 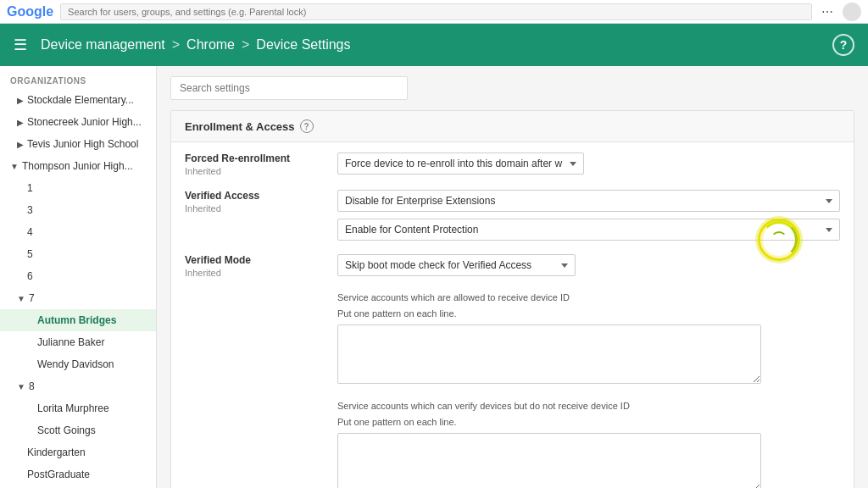 I want to click on sidebar-label-lorita: Lorita Murphree, so click(x=73, y=408).